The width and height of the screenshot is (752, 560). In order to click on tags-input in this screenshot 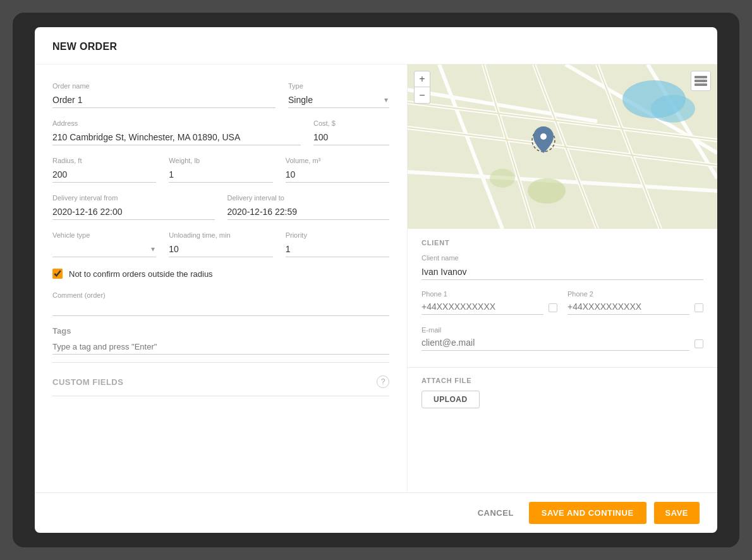, I will do `click(221, 347)`.